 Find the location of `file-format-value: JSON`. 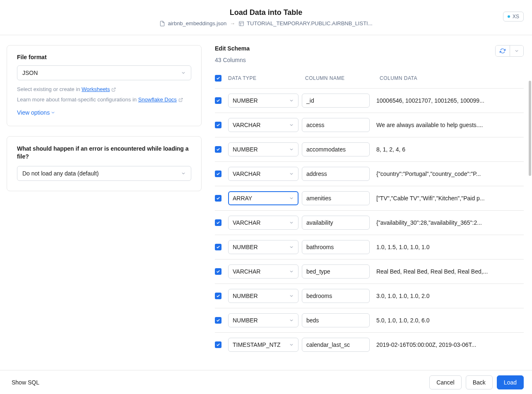

file-format-value: JSON is located at coordinates (30, 73).